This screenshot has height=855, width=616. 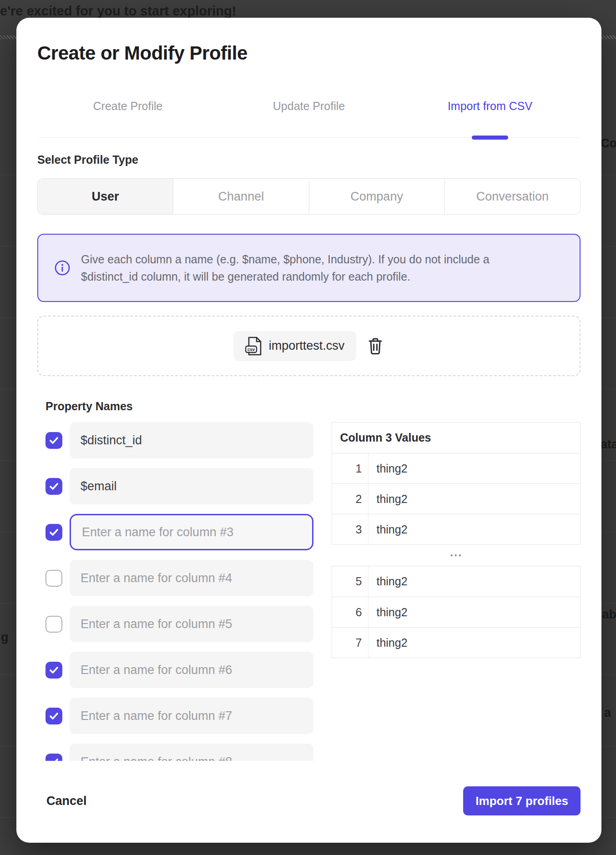 I want to click on csv-upload-dropzone: csv importtest.csv, so click(x=309, y=346).